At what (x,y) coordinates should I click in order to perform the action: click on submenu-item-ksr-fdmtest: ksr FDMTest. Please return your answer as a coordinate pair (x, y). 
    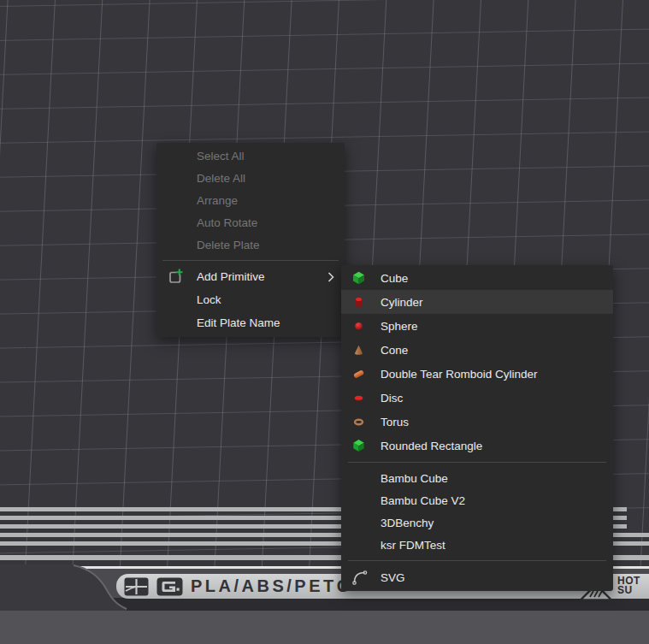
    Looking at the image, I should click on (477, 545).